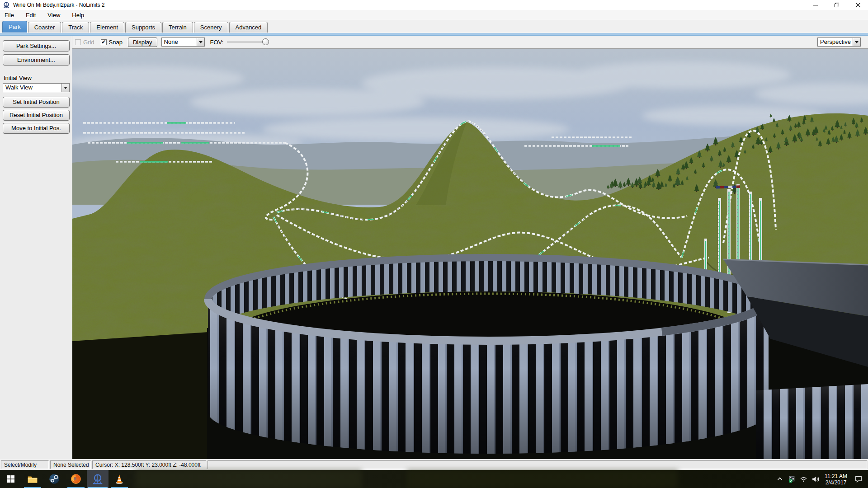  I want to click on snap-label: Snap, so click(116, 42).